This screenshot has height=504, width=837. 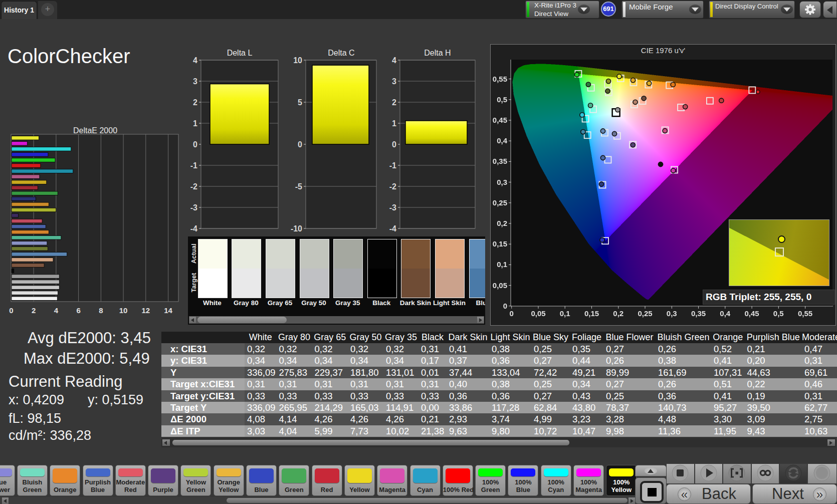 What do you see at coordinates (168, 311) in the screenshot?
I see `svg-text: 14` at bounding box center [168, 311].